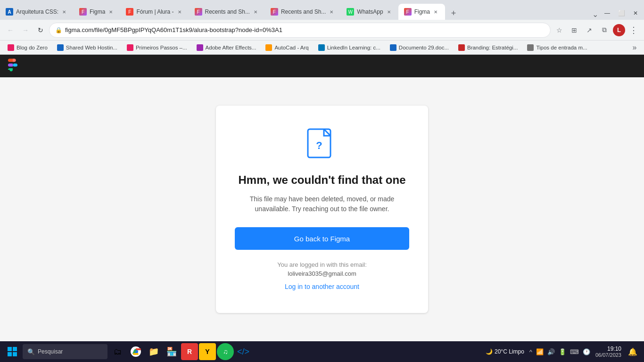 Image resolution: width=644 pixels, height=362 pixels. Describe the element at coordinates (41, 30) in the screenshot. I see `reload-button: ↻` at that location.